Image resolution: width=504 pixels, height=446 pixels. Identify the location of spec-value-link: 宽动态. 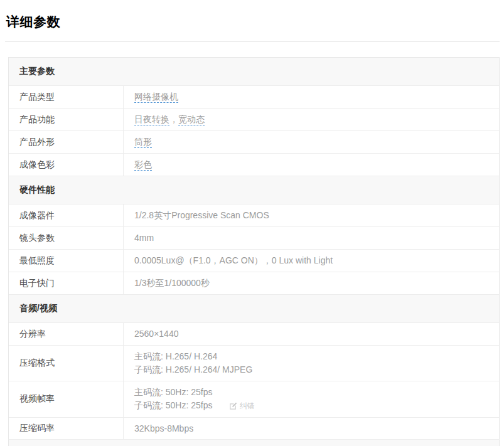
(191, 120).